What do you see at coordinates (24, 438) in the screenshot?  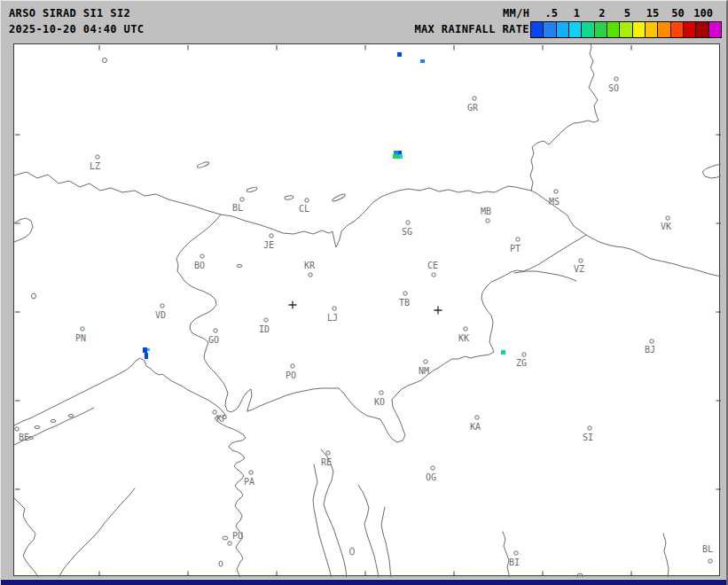 I see `city-label: BE` at bounding box center [24, 438].